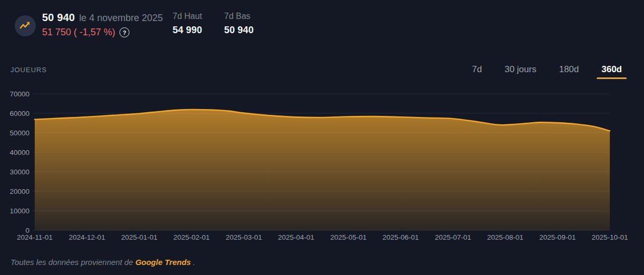 The image size is (644, 275). Describe the element at coordinates (25, 26) in the screenshot. I see `trend-logo-icon` at that location.